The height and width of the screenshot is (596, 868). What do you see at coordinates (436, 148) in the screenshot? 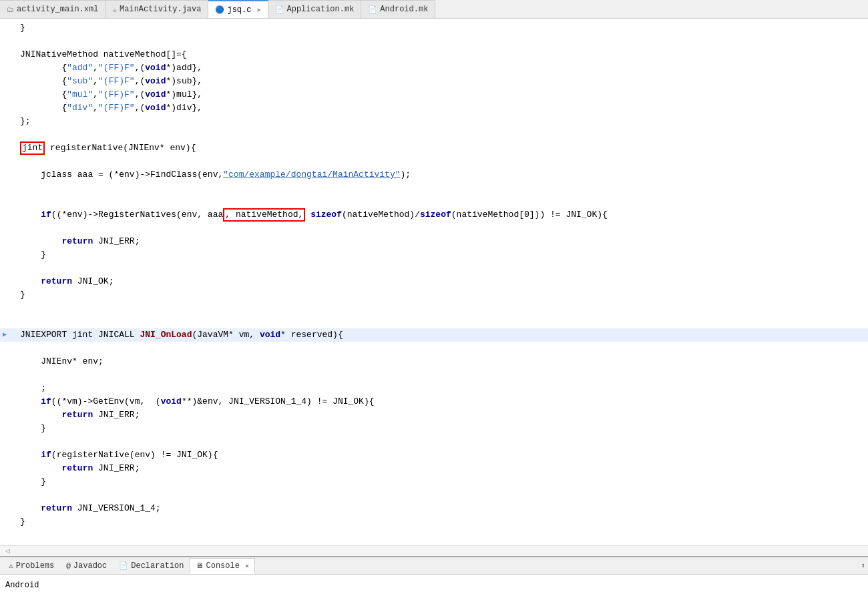
I see `line-text: jint registerNative(JNIEnv* env){` at bounding box center [436, 148].